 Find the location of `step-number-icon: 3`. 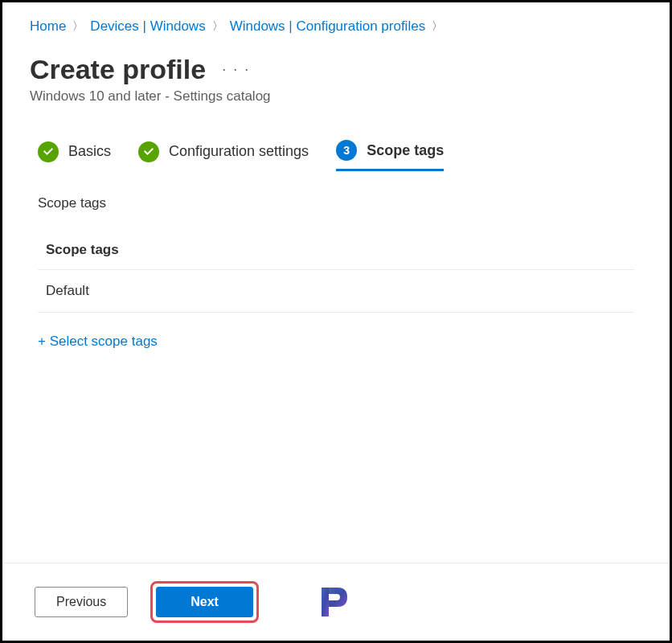

step-number-icon: 3 is located at coordinates (346, 150).